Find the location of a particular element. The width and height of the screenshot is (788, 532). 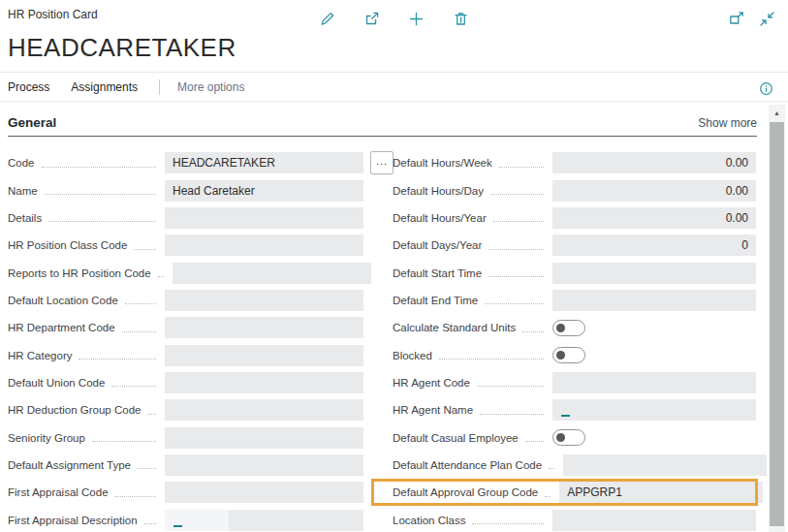

field-label-seniority-group: Seniority Group is located at coordinates (47, 438).